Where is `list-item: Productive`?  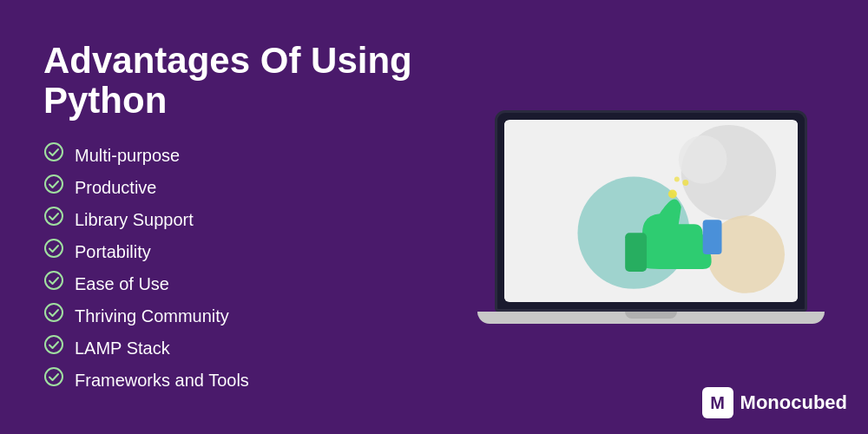
list-item: Productive is located at coordinates (260, 187).